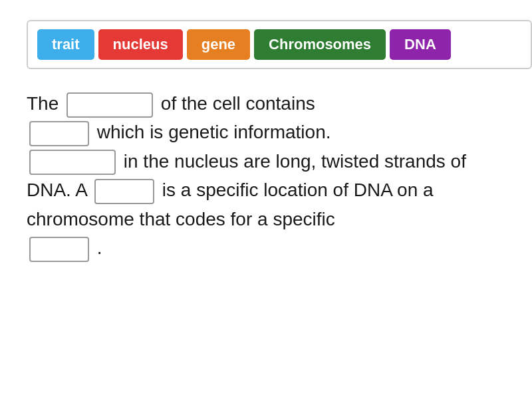 The height and width of the screenshot is (399, 532). Describe the element at coordinates (141, 45) in the screenshot. I see `tile-nucleus: nucleus` at that location.